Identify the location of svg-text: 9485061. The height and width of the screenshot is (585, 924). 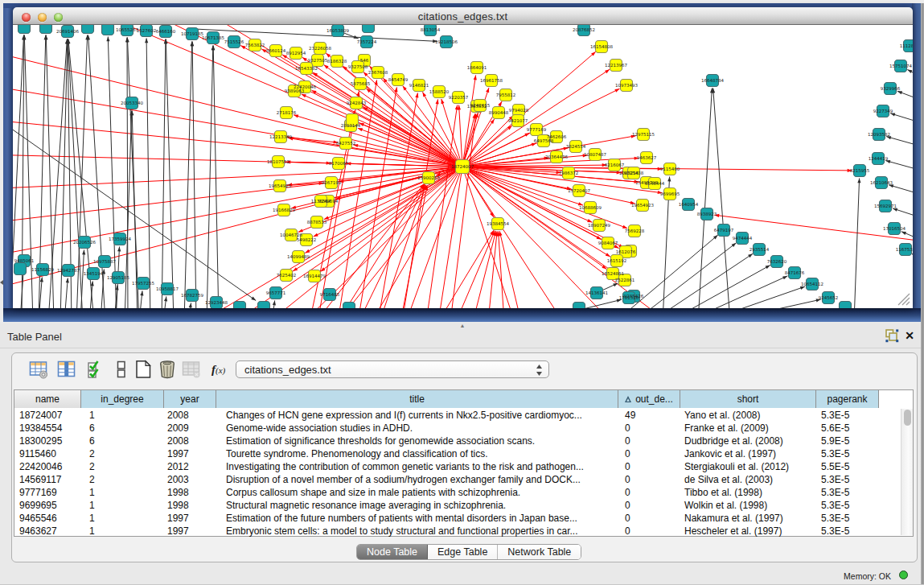
(24, 261).